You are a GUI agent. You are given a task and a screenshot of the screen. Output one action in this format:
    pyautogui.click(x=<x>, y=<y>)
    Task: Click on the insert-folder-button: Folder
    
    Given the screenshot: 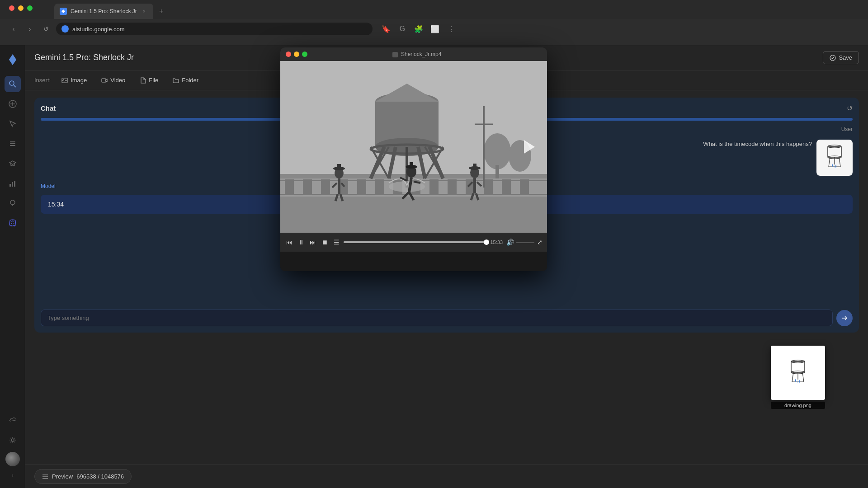 What is the action you would take?
    pyautogui.click(x=185, y=80)
    